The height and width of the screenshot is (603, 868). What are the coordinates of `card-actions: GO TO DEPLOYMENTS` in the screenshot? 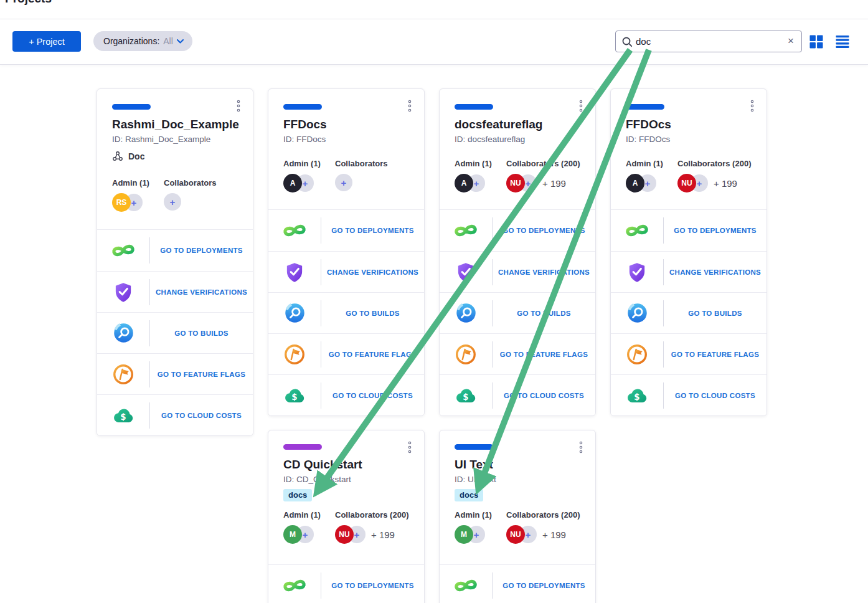 It's located at (517, 584).